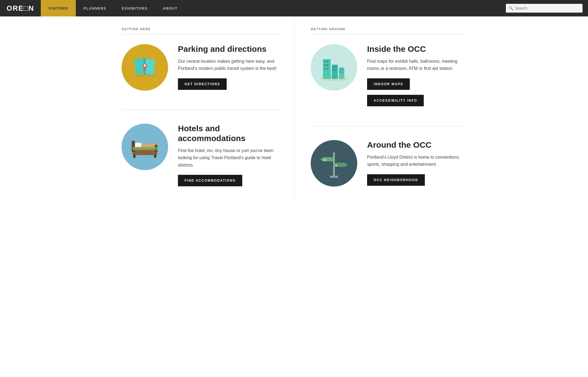 The image size is (588, 377). Describe the element at coordinates (145, 147) in the screenshot. I see `hotels-icon` at that location.